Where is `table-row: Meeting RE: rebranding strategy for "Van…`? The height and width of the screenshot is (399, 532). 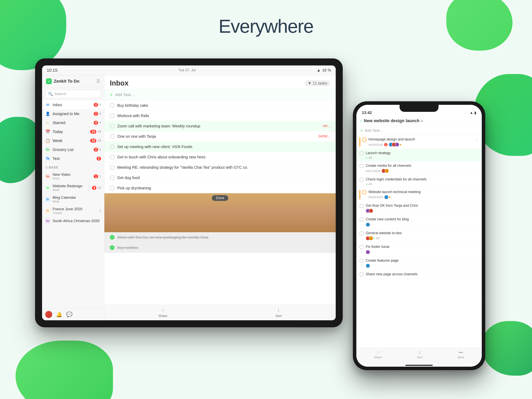 table-row: Meeting RE: rebranding strategy for "Van… is located at coordinates (220, 167).